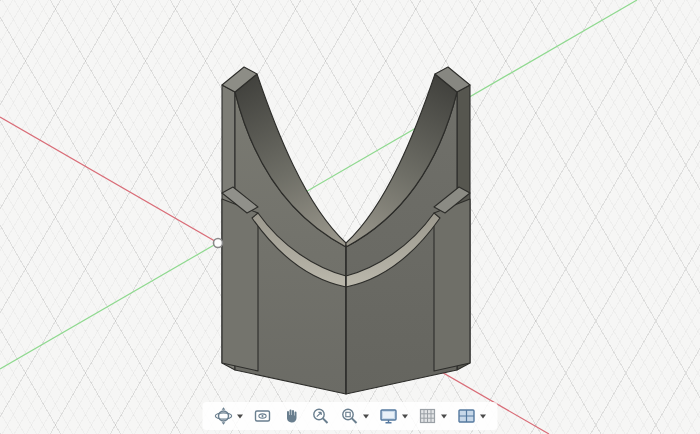  I want to click on viewports-icon, so click(467, 416).